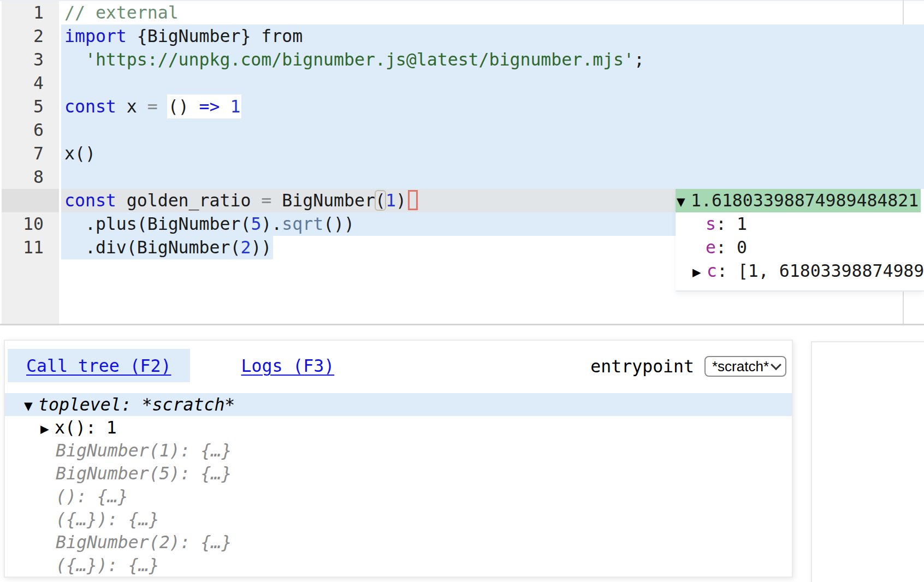 The image size is (924, 582). Describe the element at coordinates (688, 366) in the screenshot. I see `entrypoint-control: entrypoint *scratch*` at that location.